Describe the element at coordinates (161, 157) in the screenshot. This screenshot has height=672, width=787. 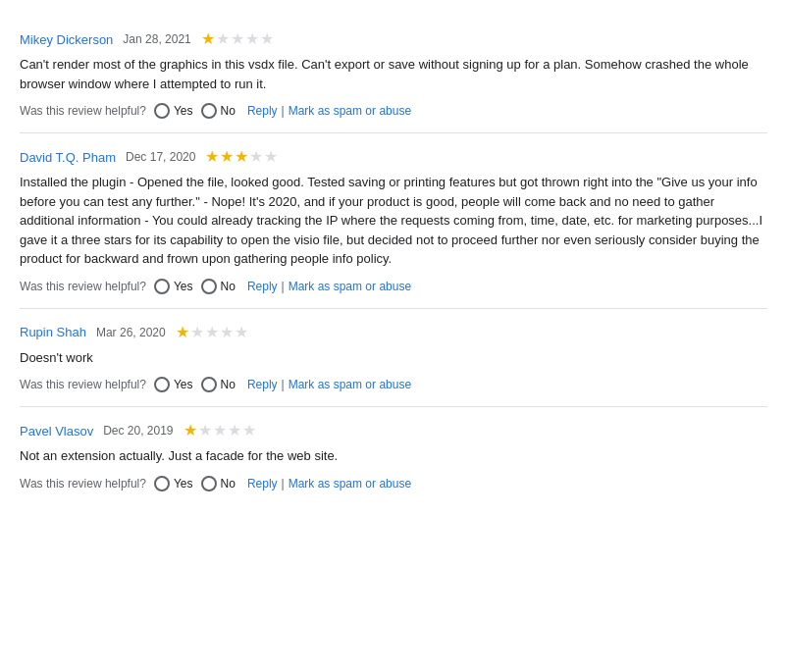
I see `review-date: Dec 17, 2020` at that location.